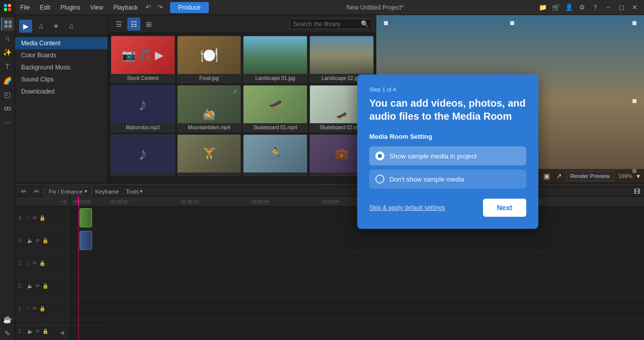 The height and width of the screenshot is (340, 644). What do you see at coordinates (71, 26) in the screenshot?
I see `sidebar-music-icon: ♫` at bounding box center [71, 26].